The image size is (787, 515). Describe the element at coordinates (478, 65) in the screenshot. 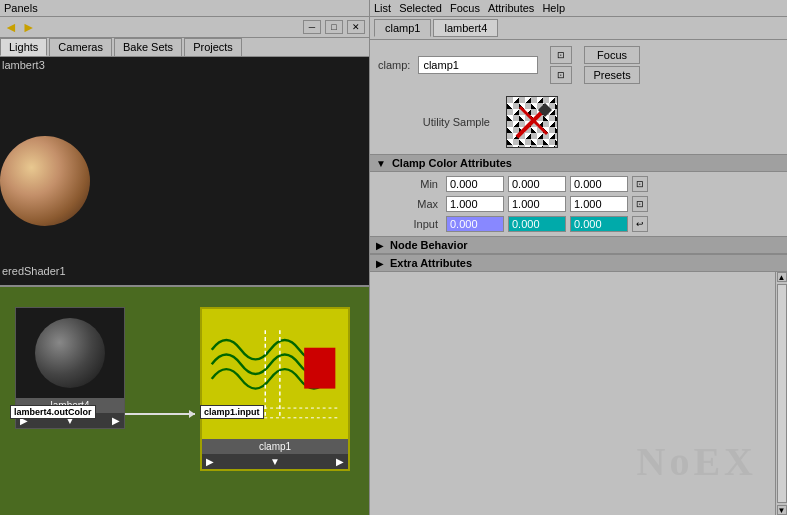

I see `clamp-name-input` at that location.